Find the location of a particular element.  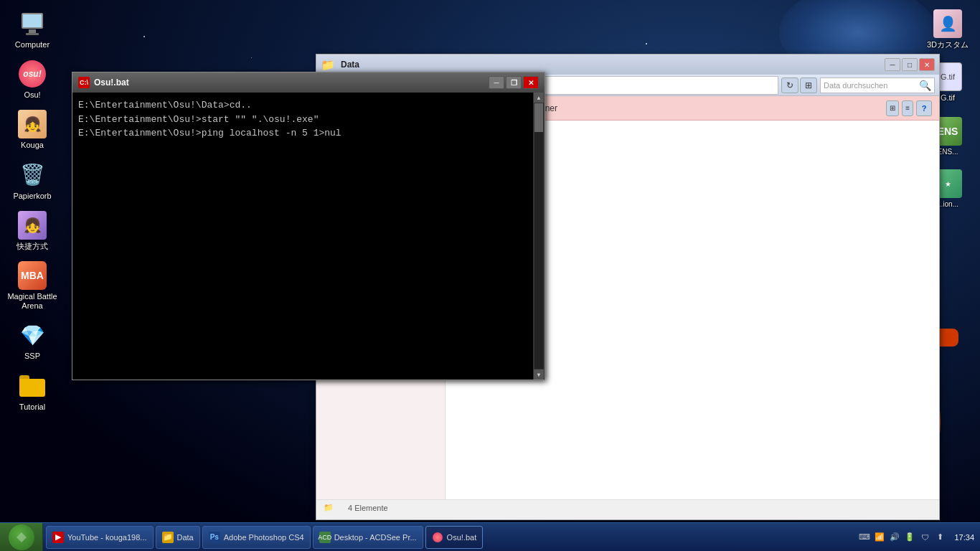

scroll-track is located at coordinates (539, 236).